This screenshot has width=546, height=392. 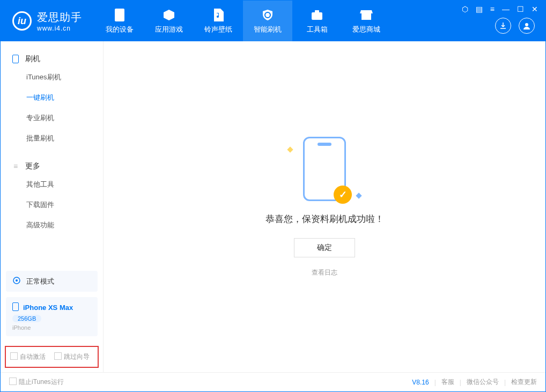 I want to click on sidebar-group-flash: 刷机 iTunes刷机 一键刷机 专业刷机 批量刷机, so click(x=51, y=95).